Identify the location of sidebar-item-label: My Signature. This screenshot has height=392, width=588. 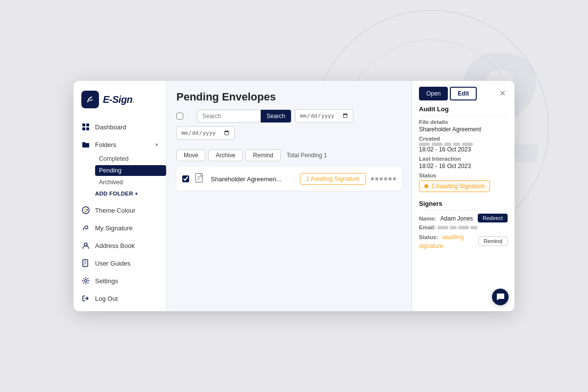
(114, 228).